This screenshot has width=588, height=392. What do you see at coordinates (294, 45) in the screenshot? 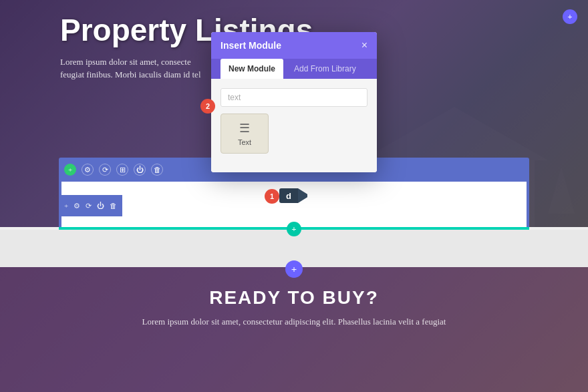
I see `modal-header: Insert Module ×` at bounding box center [294, 45].